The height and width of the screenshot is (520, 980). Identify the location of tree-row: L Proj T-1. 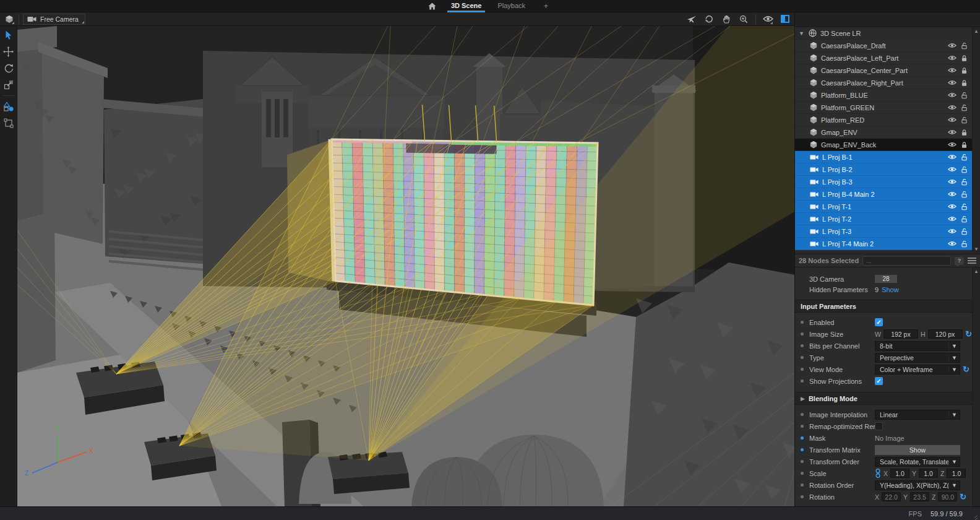
(883, 207).